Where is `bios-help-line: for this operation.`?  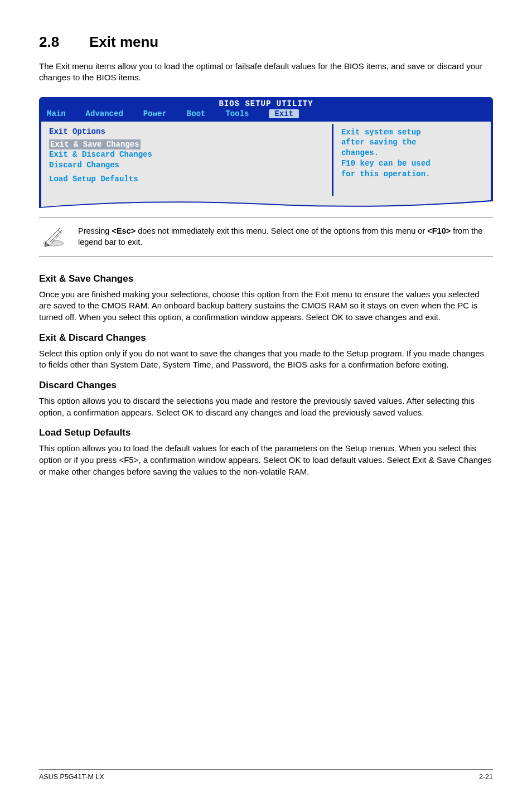 bios-help-line: for this operation. is located at coordinates (412, 174).